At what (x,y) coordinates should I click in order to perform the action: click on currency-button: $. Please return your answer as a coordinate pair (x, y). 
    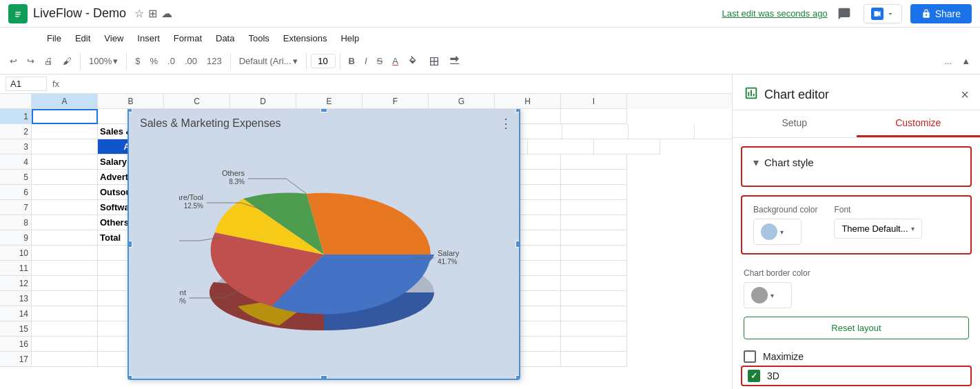
    Looking at the image, I should click on (138, 61).